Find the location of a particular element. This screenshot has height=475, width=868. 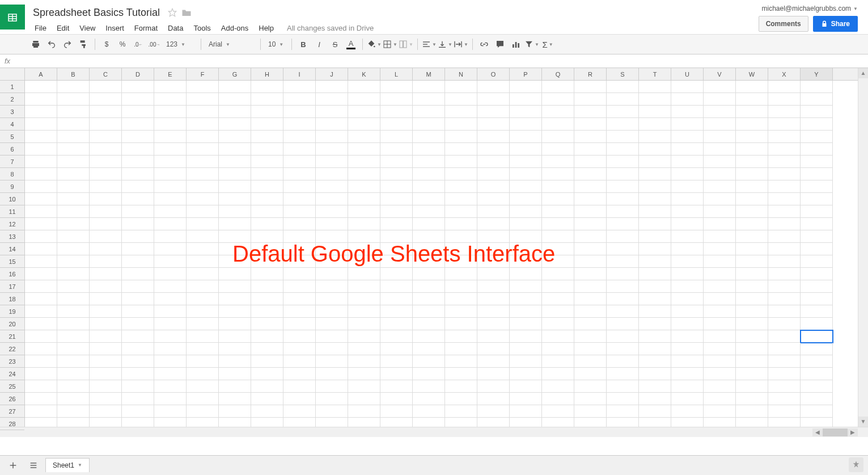

strikethrough-icon: S is located at coordinates (335, 44).